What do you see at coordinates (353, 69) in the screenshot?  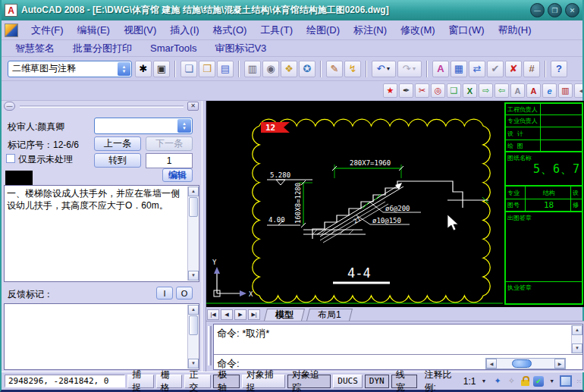 I see `match-properties-button: ↯` at bounding box center [353, 69].